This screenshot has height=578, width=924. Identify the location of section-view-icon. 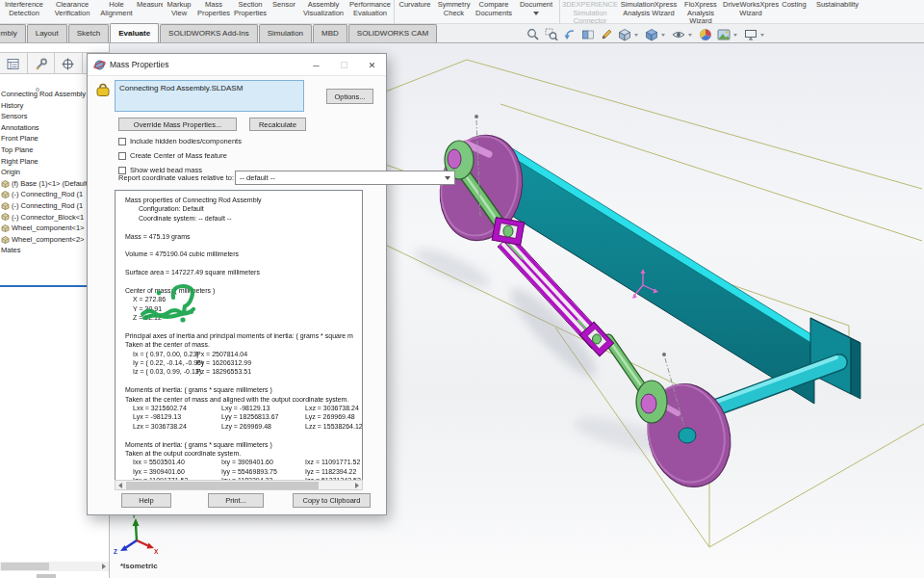
(587, 35).